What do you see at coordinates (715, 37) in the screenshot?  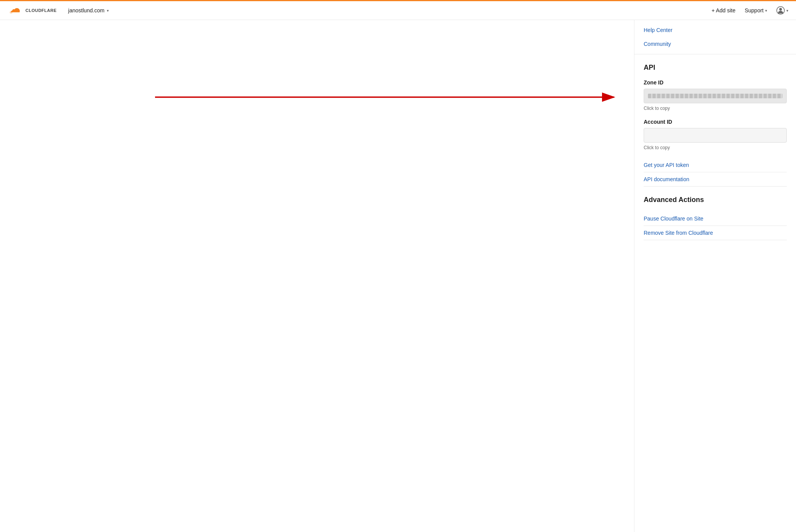 I see `support-dropdown-menu: Help Center Community` at bounding box center [715, 37].